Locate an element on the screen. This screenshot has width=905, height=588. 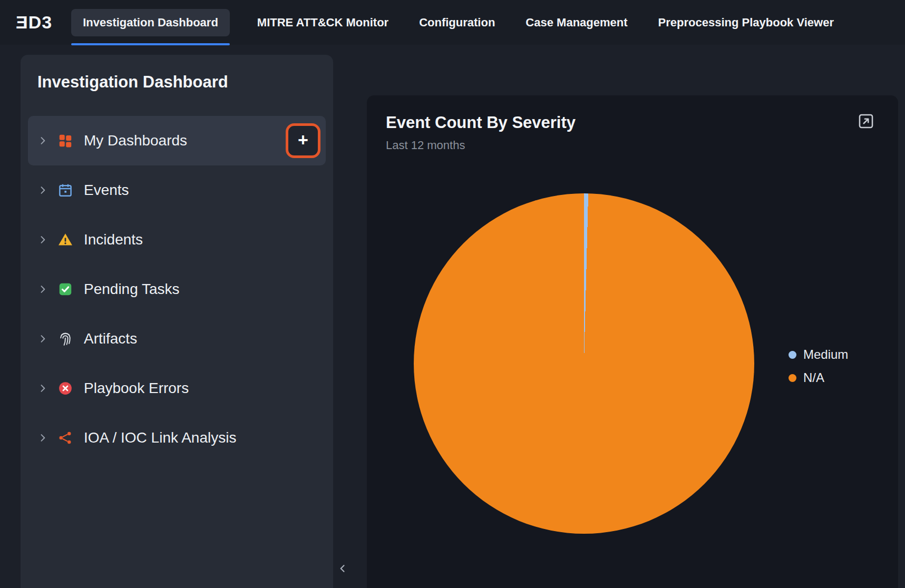
sidebar-item-artifacts: Artifacts is located at coordinates (177, 339).